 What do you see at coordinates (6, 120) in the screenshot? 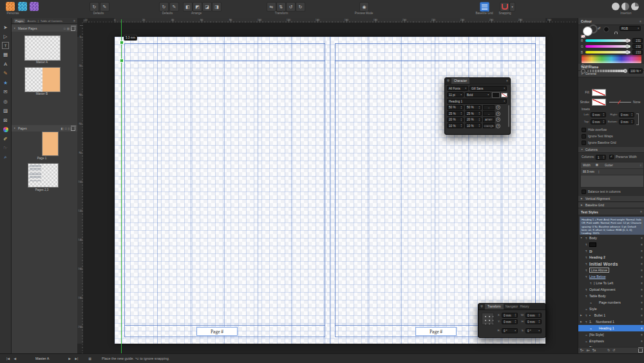
I see `crop-frame-tool: ⊠` at bounding box center [6, 120].